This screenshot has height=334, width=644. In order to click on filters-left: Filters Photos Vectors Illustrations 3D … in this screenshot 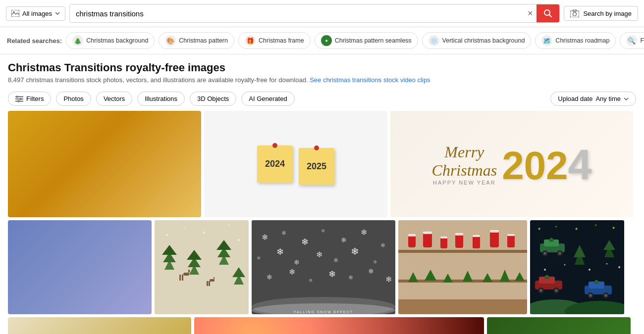, I will do `click(152, 99)`.